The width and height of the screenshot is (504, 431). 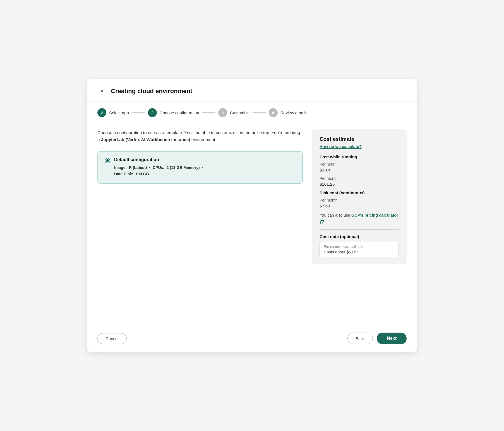 I want to click on cost-note-value: Costs about $5 / hr, so click(x=359, y=252).